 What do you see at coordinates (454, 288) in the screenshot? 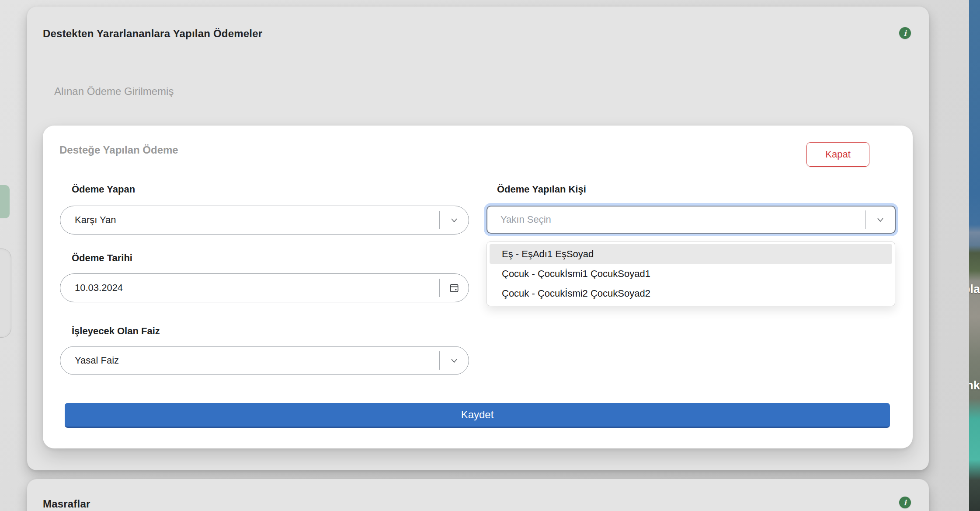
I see `payment-date-picker-zone` at bounding box center [454, 288].